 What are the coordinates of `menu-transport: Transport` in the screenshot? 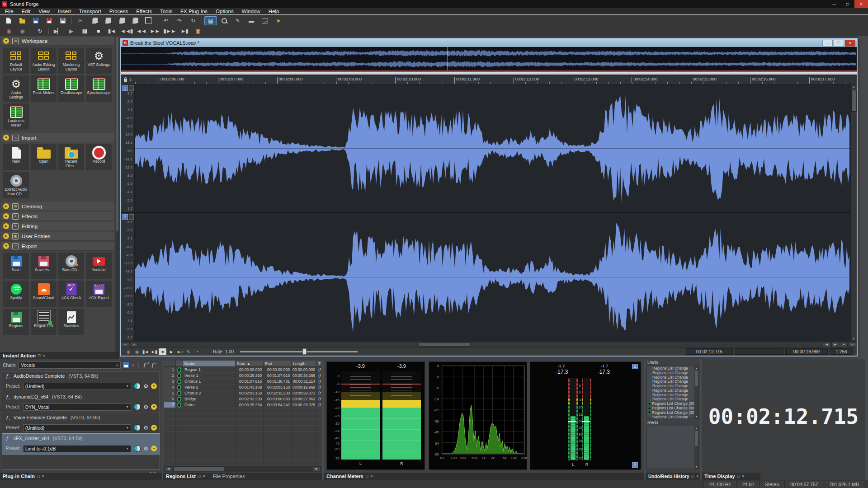 It's located at (90, 11).